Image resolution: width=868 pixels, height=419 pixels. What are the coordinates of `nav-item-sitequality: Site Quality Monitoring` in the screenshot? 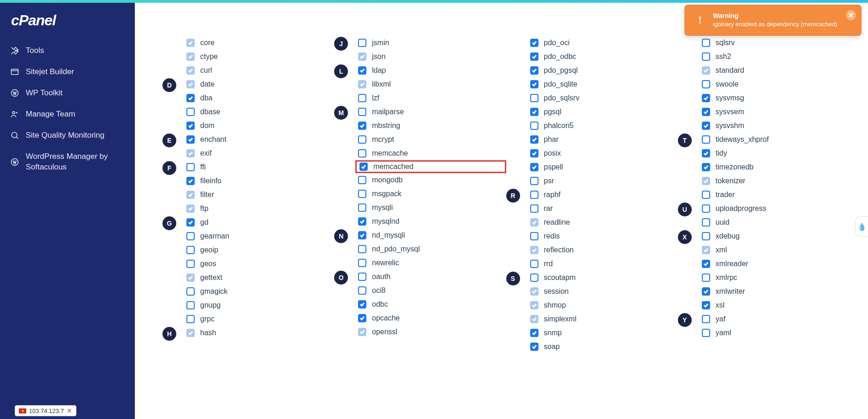 It's located at (67, 135).